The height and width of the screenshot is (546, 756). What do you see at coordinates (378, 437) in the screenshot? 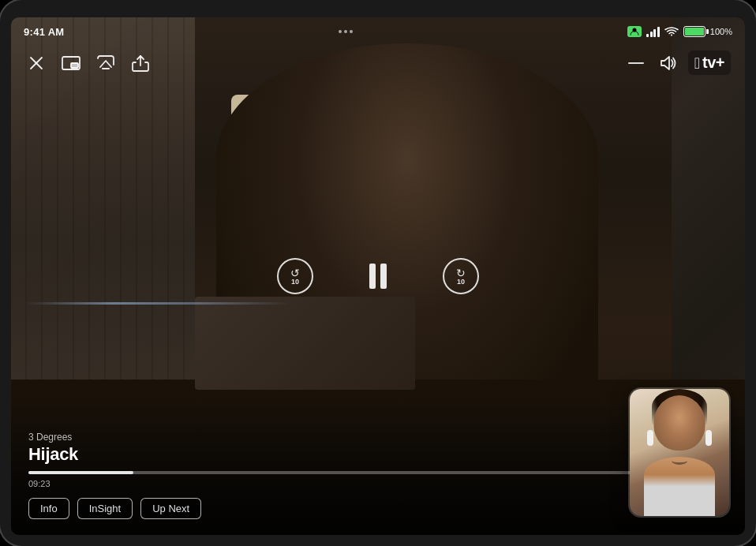
I see `show-subtitle: 3 Degrees` at bounding box center [378, 437].